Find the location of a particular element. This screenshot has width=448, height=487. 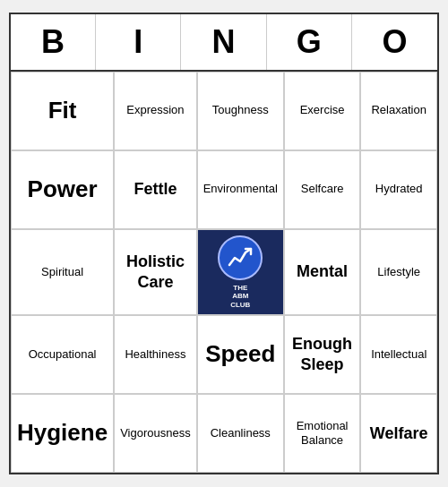

bingo-cell-18: Enough Sleep is located at coordinates (323, 355).